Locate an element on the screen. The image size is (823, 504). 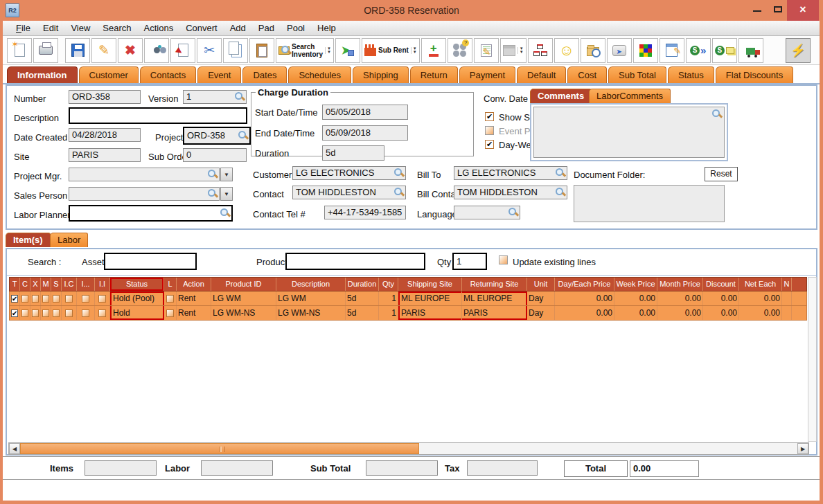
maximize-button is located at coordinates (778, 10).